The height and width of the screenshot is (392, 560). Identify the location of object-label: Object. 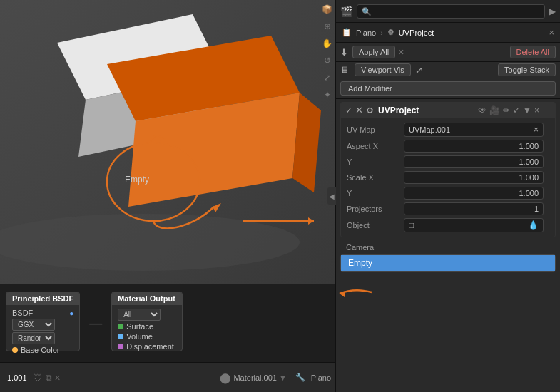
(375, 225).